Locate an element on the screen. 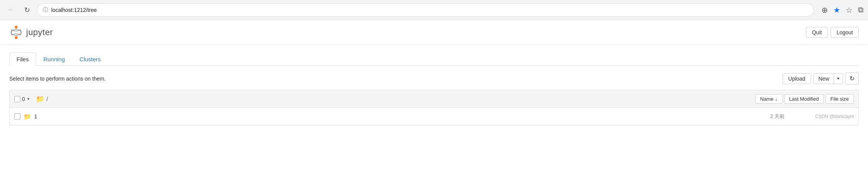 The width and height of the screenshot is (868, 194). sort-arrow-icon: ↓ is located at coordinates (776, 99).